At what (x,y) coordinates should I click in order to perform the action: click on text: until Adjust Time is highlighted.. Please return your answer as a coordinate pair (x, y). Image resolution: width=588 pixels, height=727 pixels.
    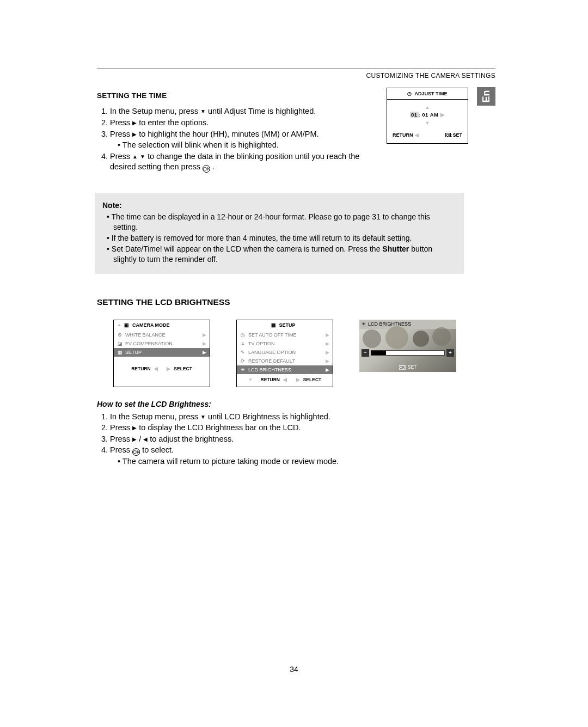
    Looking at the image, I should click on (262, 111).